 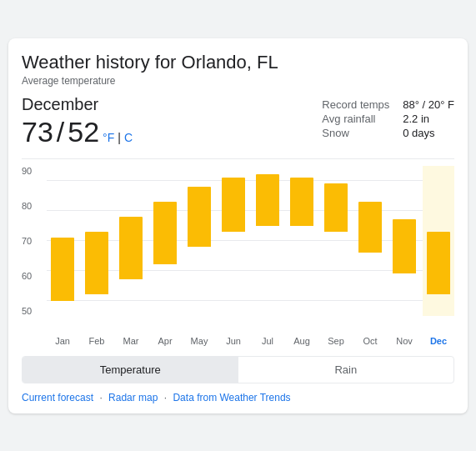 I want to click on record-label: Record temps, so click(x=355, y=105).